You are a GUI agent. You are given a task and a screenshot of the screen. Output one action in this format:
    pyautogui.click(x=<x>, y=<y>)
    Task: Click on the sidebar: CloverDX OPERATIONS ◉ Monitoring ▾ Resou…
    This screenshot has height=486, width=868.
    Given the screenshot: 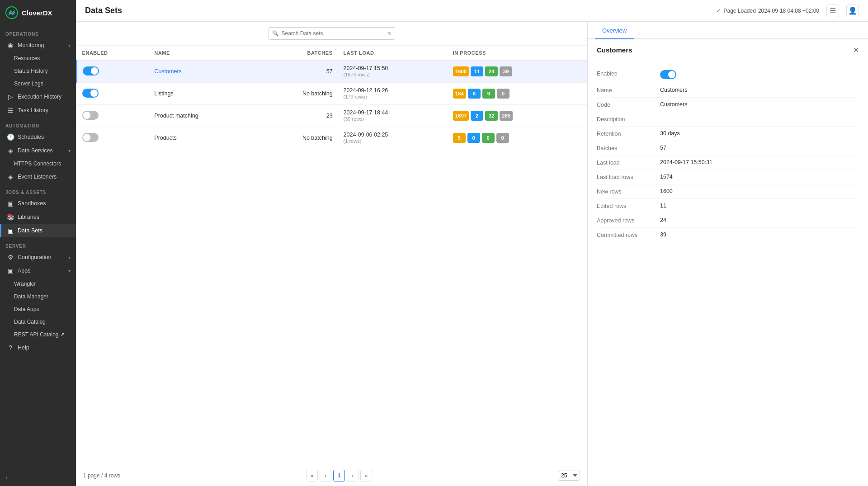 What is the action you would take?
    pyautogui.click(x=38, y=243)
    